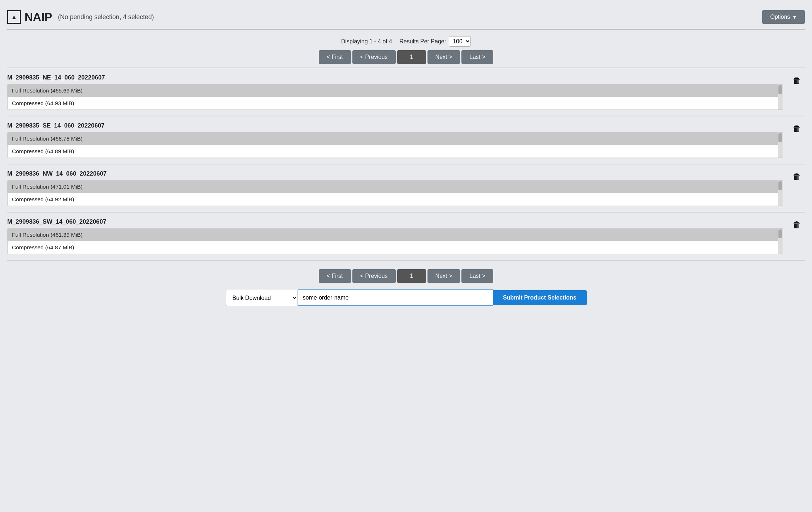  Describe the element at coordinates (395, 241) in the screenshot. I see `product-list-inner-4: Full Resolution (461.39 MiB) Compressed …` at that location.